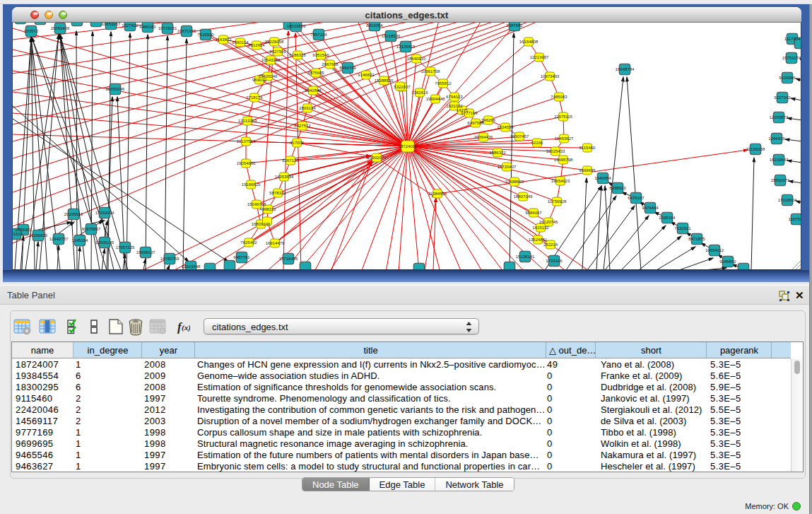 This screenshot has width=812, height=514. What do you see at coordinates (168, 28) in the screenshot?
I see `svg-text: 10719151` at bounding box center [168, 28].